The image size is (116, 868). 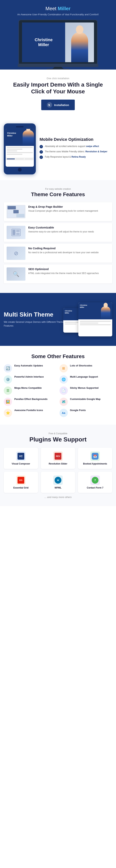 I want to click on point-icon-2: ✓, so click(x=41, y=152).